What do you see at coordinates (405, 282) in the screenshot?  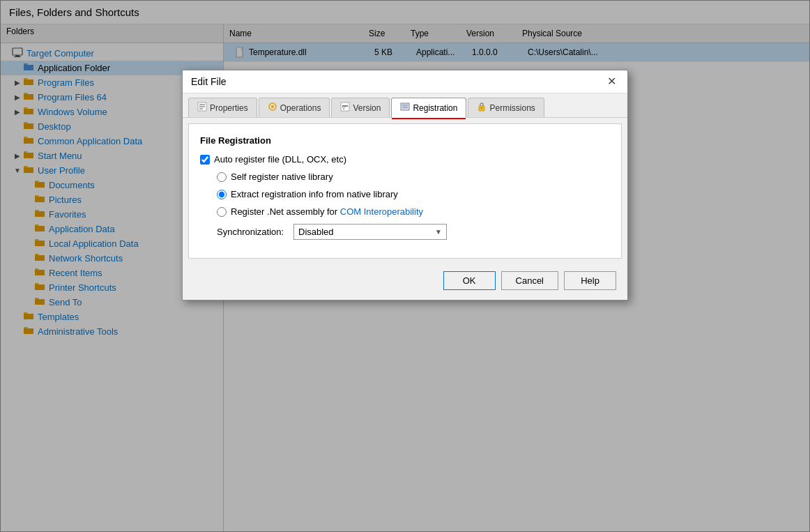 I see `modal-footer: OK Cancel Help` at bounding box center [405, 282].